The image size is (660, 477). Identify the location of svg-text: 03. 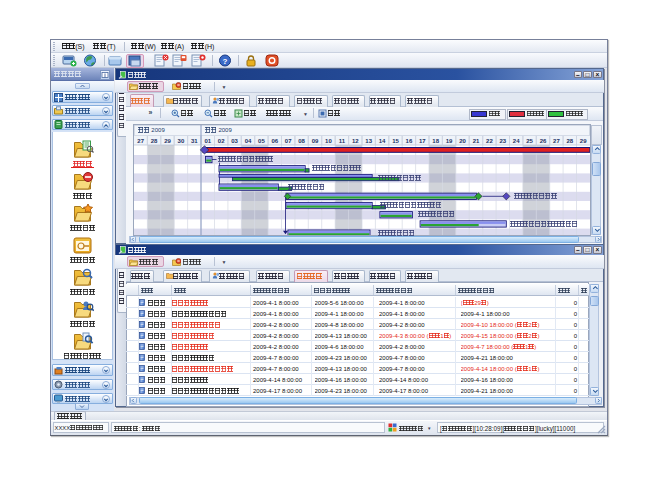
(234, 140).